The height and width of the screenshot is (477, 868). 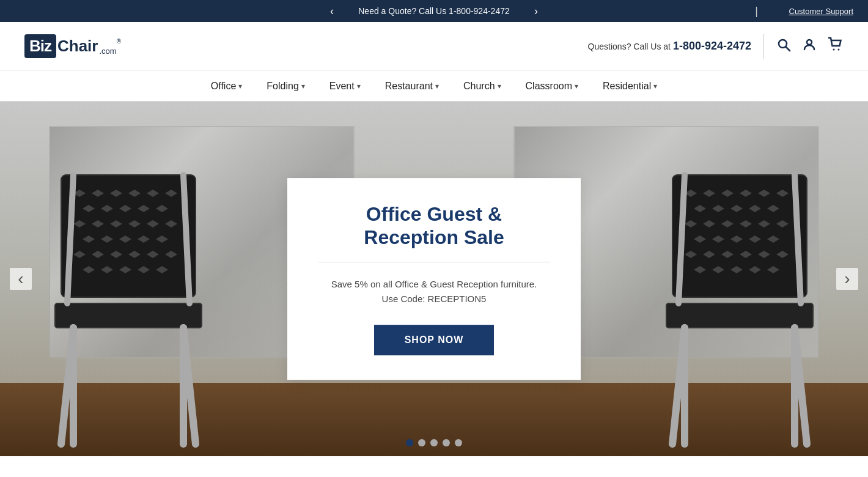 What do you see at coordinates (342, 86) in the screenshot?
I see `nav-event-label: Event` at bounding box center [342, 86].